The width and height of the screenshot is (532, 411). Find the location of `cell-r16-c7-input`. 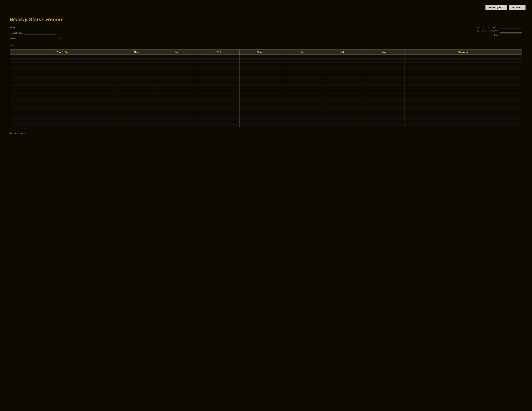

cell-r16-c7-input is located at coordinates (384, 121).